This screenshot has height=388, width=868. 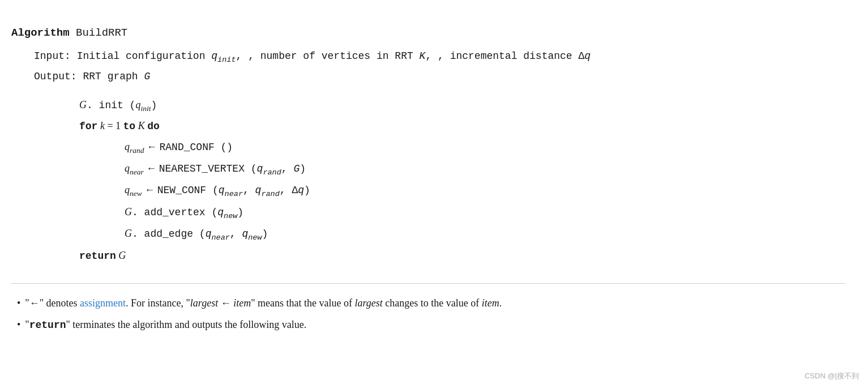 I want to click on note-1-period: ., so click(x=501, y=303).